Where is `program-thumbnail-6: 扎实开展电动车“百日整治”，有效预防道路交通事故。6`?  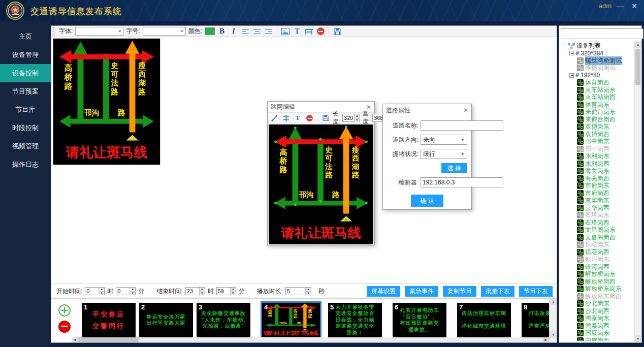
program-thumbnail-6: 扎实开展电动车“百日整治”，有效预防道路交通事故。6 is located at coordinates (420, 320).